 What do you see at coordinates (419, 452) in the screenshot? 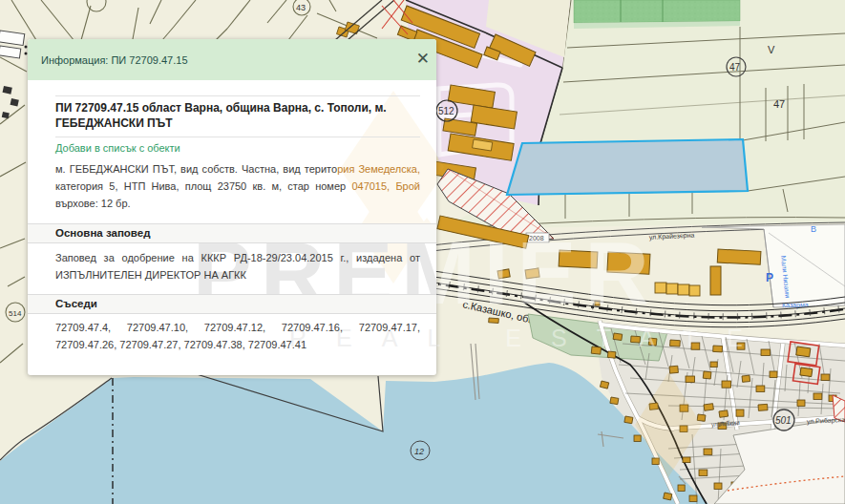
I see `svg-text: 12` at bounding box center [419, 452].